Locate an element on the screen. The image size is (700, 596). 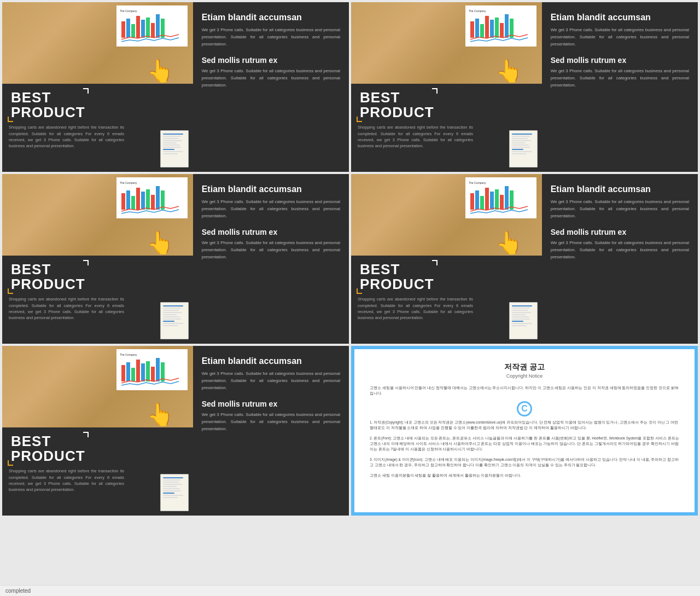
slide-4-bottom: BESTPRODUCT Shopping carts are ab is located at coordinates (446, 300).